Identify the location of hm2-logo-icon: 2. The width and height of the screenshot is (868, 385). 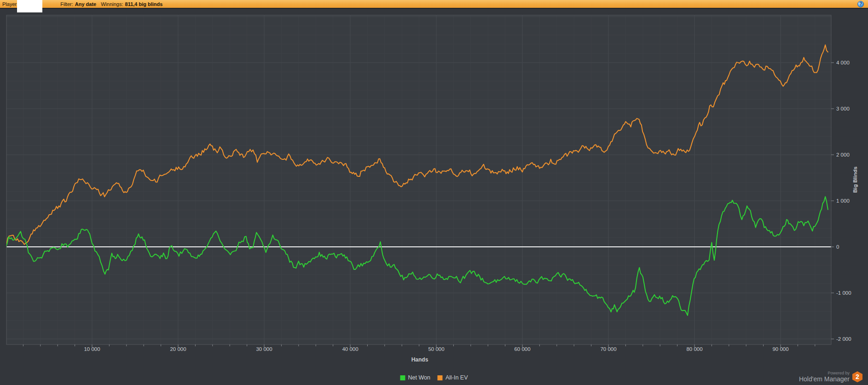
(857, 377).